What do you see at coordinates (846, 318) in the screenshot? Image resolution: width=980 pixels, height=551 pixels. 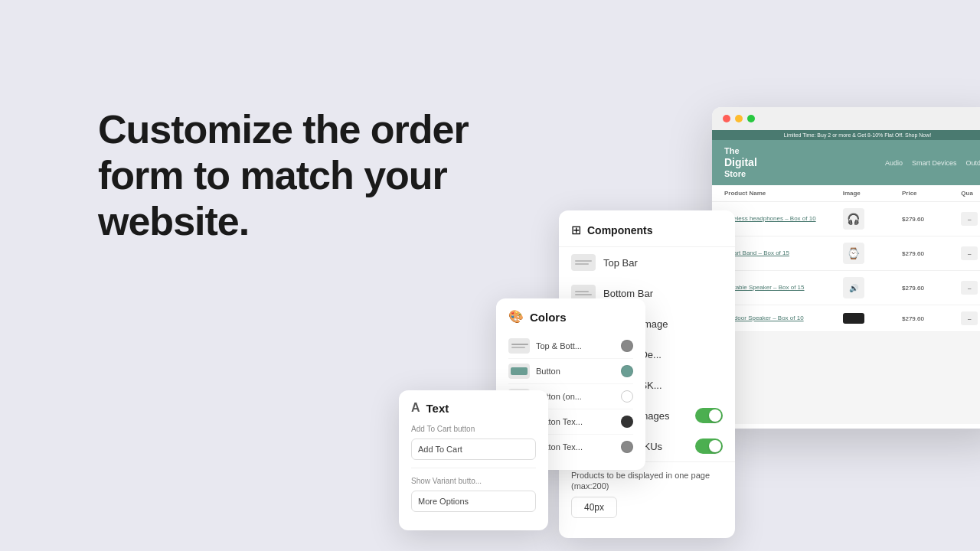 I see `table-row: Outdoor Speaker – Box of 10 $279.60 –` at bounding box center [846, 318].